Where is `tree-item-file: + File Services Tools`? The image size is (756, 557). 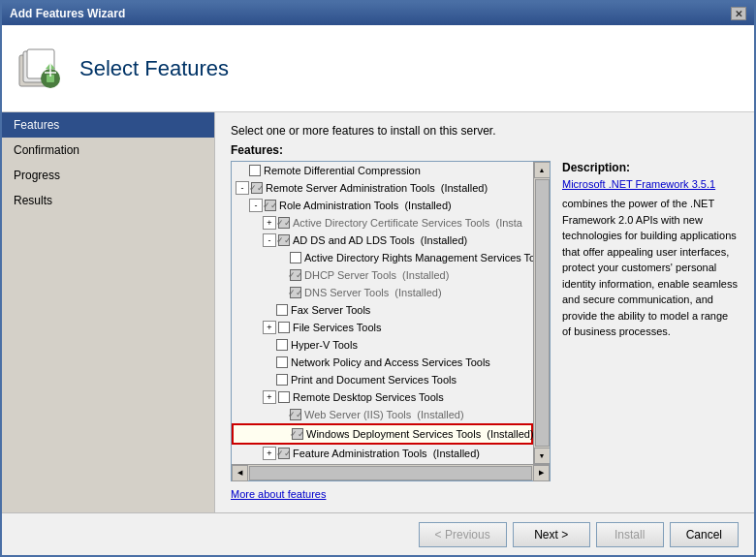
tree-item-file: + File Services Tools is located at coordinates (382, 327).